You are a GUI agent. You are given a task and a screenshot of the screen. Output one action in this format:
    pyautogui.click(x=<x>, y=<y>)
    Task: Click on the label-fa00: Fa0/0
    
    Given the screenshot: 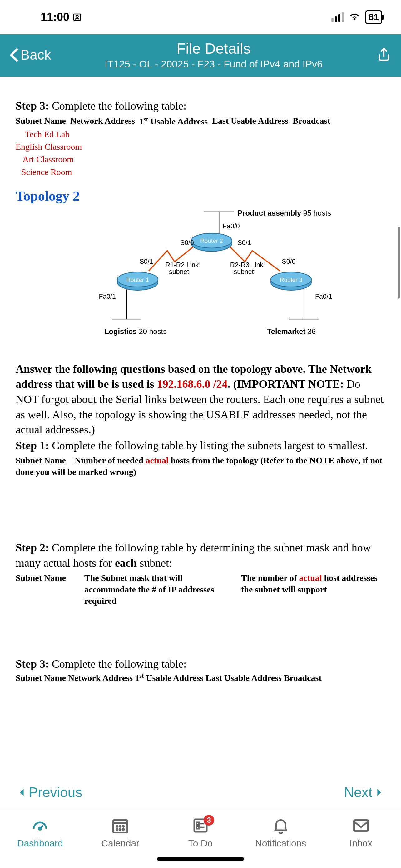 What is the action you would take?
    pyautogui.click(x=231, y=226)
    